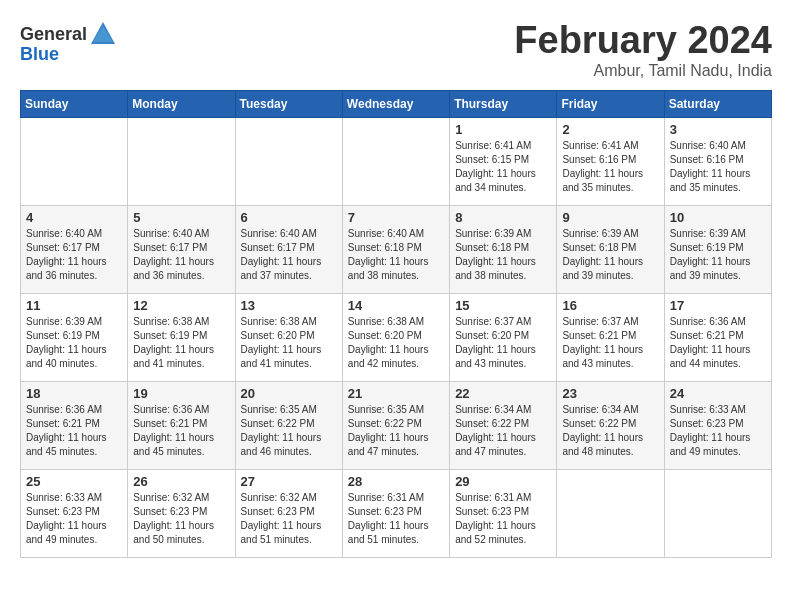  I want to click on header: General Blue February 2024 Ambur, Tamil …, so click(396, 50).